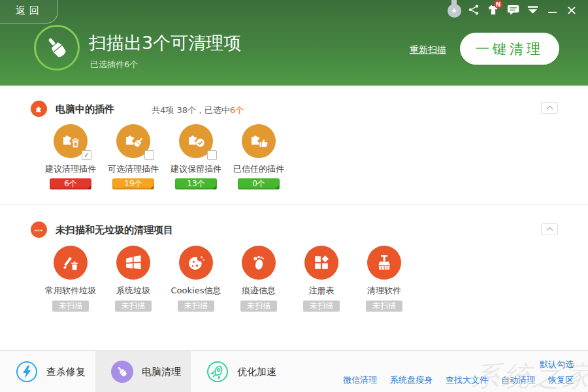 The width and height of the screenshot is (588, 392). I want to click on plugin-item-label: 可选清理插件, so click(133, 169).